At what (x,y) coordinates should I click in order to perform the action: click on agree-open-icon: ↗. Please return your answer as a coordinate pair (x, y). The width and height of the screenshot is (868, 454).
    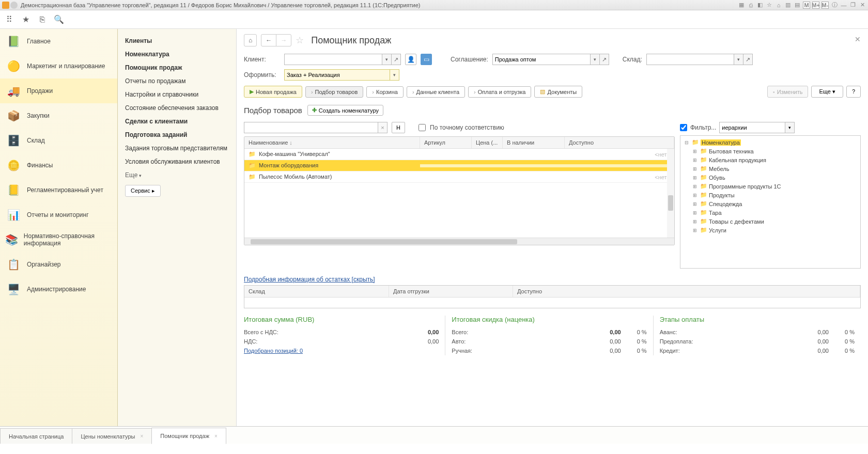
    Looking at the image, I should click on (605, 59).